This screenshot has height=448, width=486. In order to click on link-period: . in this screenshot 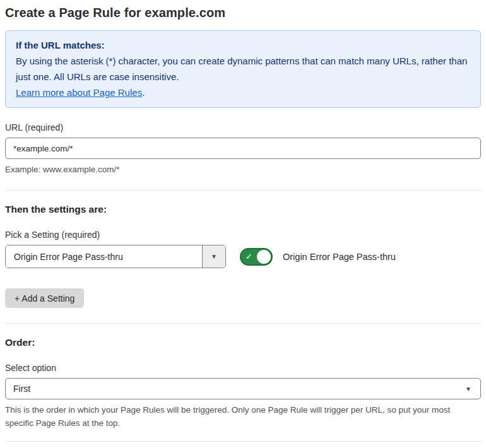, I will do `click(143, 92)`.